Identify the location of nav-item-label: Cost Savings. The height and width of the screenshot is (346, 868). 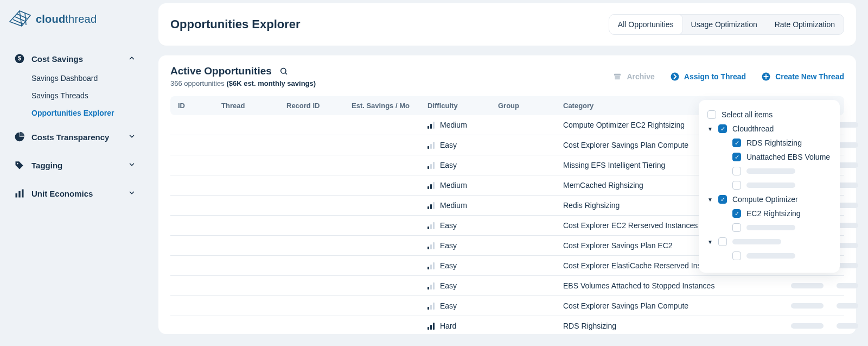
(58, 59).